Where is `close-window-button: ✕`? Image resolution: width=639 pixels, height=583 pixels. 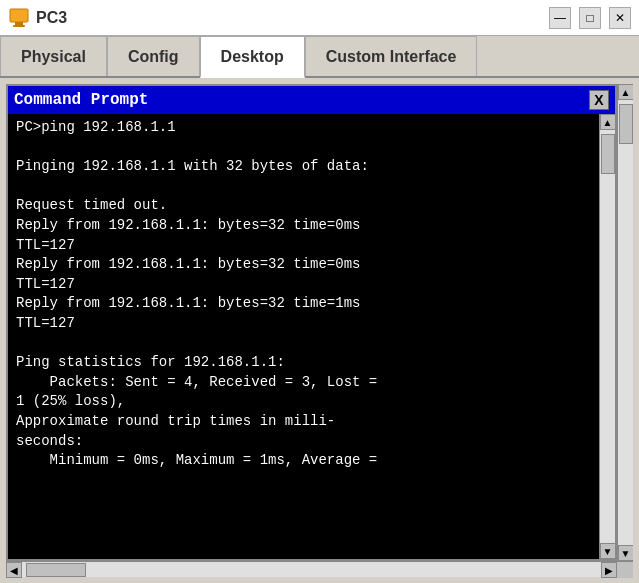
close-window-button: ✕ is located at coordinates (620, 18).